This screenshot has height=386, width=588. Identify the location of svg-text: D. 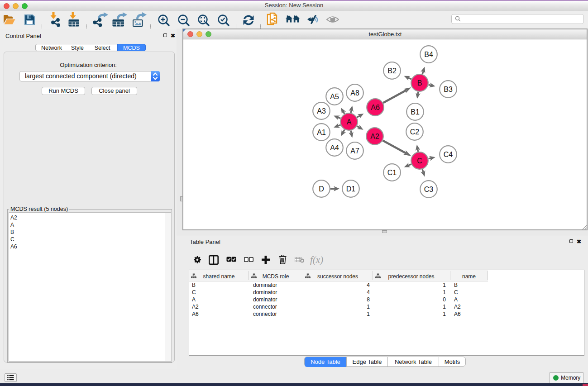
(321, 189).